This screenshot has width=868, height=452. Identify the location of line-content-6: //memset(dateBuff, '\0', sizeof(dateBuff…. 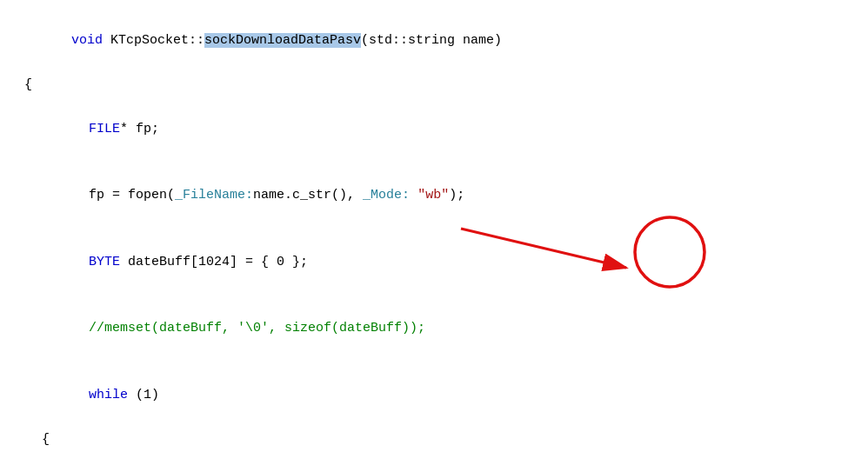
(442, 329).